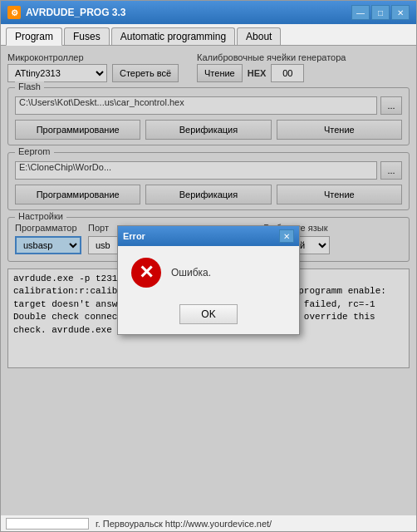  I want to click on tab-about: About, so click(259, 37).